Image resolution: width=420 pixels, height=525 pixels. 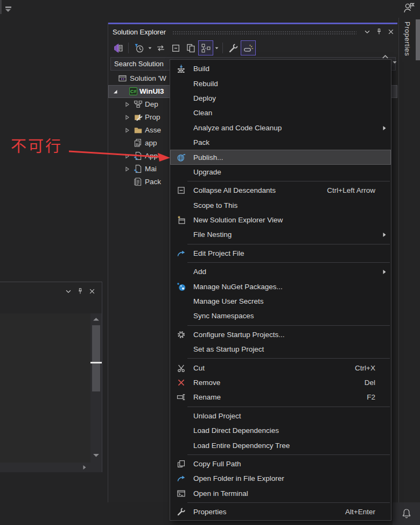 What do you see at coordinates (138, 104) in the screenshot?
I see `dependencies-icon` at bounding box center [138, 104].